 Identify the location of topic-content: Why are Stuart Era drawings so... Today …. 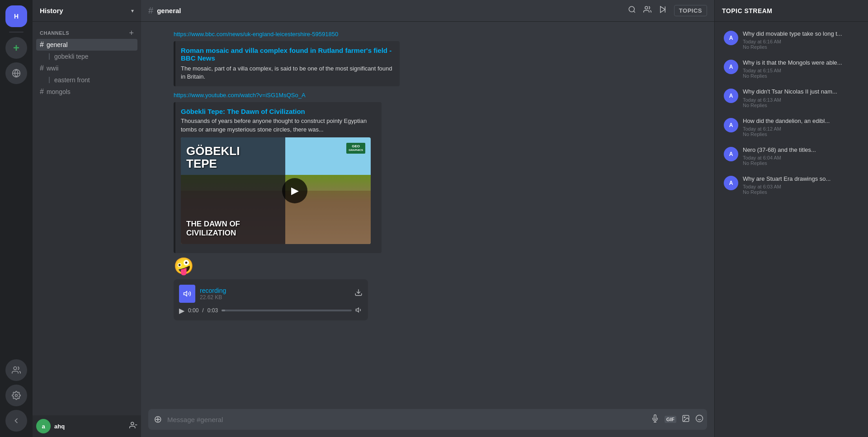
(801, 185).